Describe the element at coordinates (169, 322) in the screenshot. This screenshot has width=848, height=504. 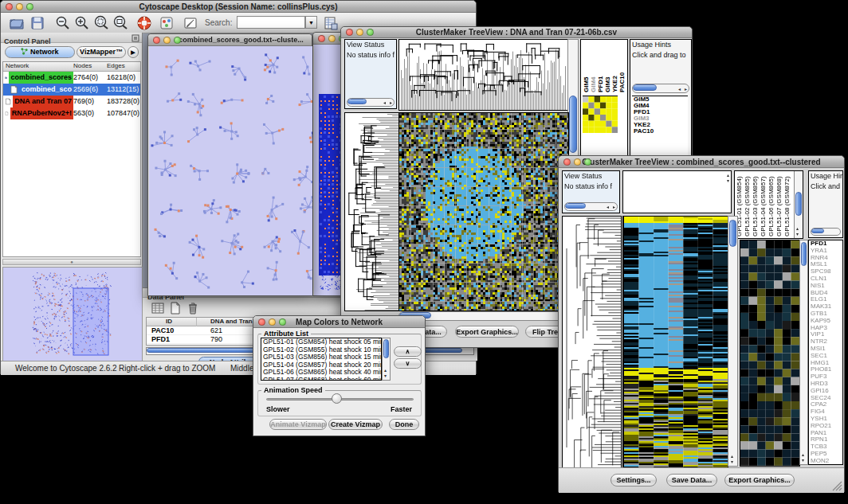
I see `datacol-id: ID` at that location.